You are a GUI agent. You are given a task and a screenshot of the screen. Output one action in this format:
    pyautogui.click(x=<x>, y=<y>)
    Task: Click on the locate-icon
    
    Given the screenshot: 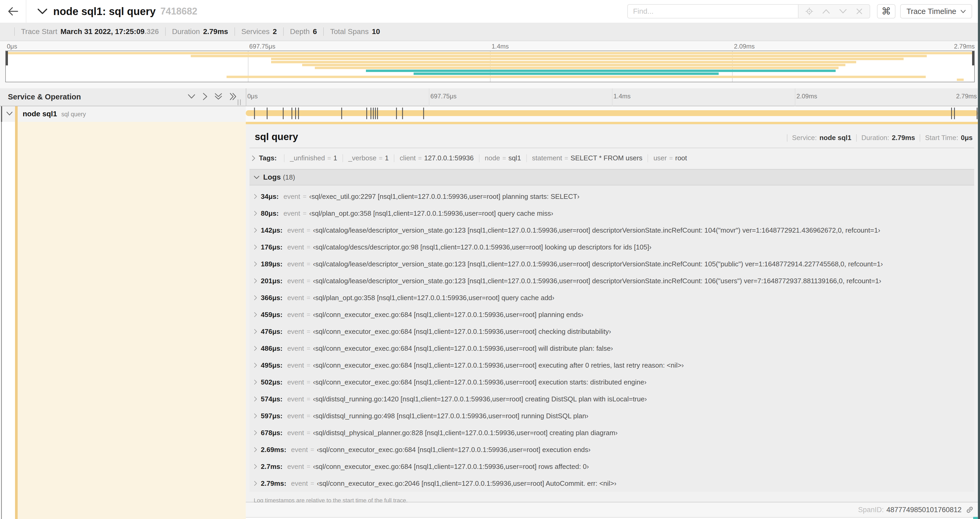 What is the action you would take?
    pyautogui.click(x=810, y=11)
    